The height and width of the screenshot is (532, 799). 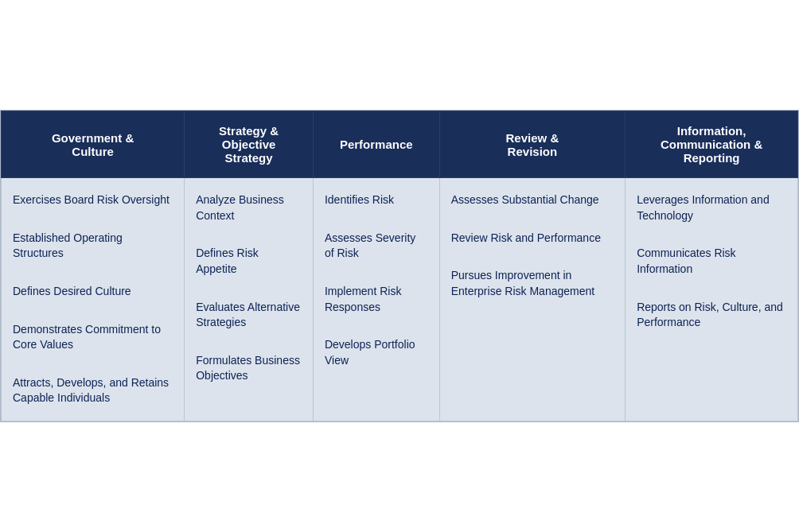 I want to click on col-info: Leverages Information and TechnologyComm…, so click(x=711, y=300).